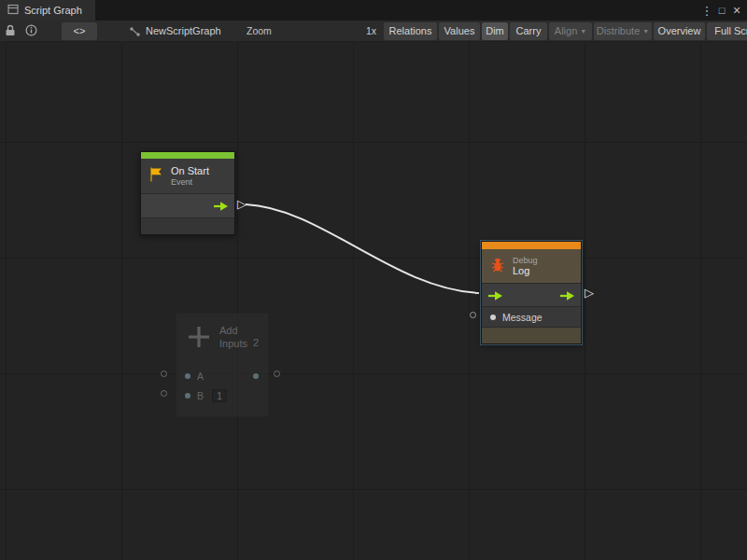 This screenshot has height=560, width=747. I want to click on input-port-b, so click(188, 396).